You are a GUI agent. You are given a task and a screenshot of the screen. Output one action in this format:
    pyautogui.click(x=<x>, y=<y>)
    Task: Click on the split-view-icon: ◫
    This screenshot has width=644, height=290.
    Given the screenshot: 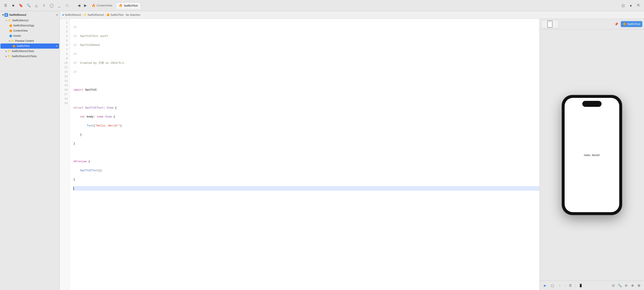 What is the action you would take?
    pyautogui.click(x=623, y=5)
    